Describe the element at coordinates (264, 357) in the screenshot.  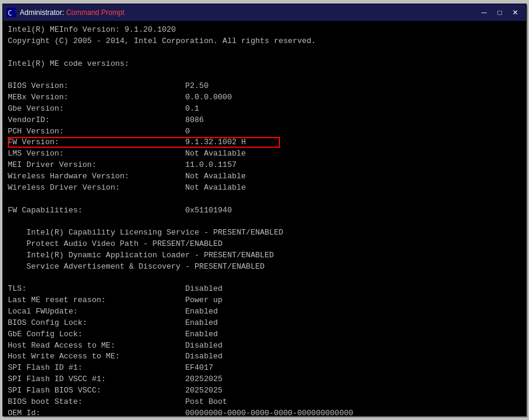
I see `console-line: Host Write Access to ME: Disabled` at that location.